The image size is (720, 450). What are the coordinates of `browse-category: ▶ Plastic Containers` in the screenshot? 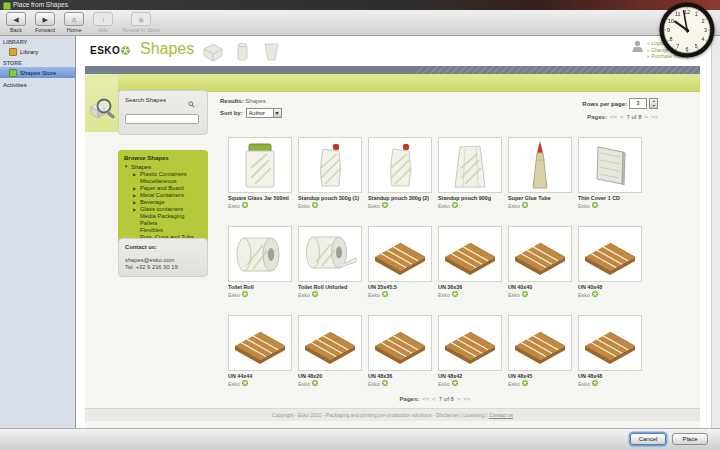 It's located at (164, 174).